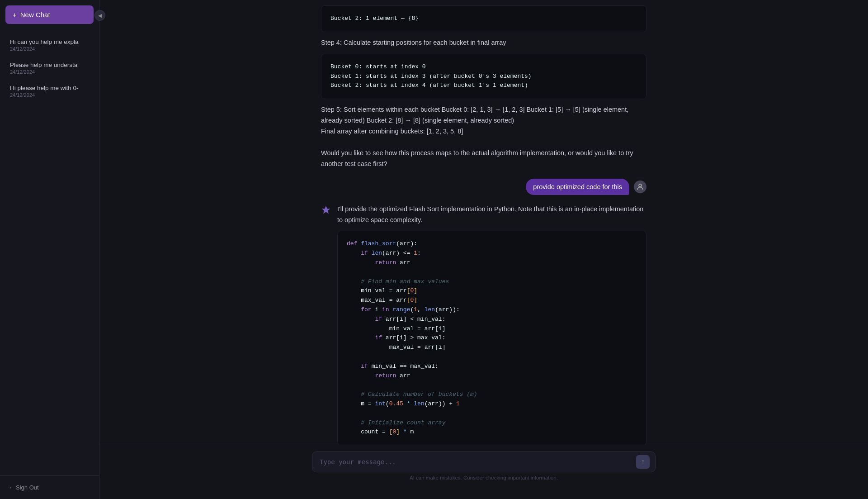 This screenshot has height=499, width=868. I want to click on ai-content-step4: Bucket 2: 1 element — {8} Step 4: Calcul…, so click(484, 88).